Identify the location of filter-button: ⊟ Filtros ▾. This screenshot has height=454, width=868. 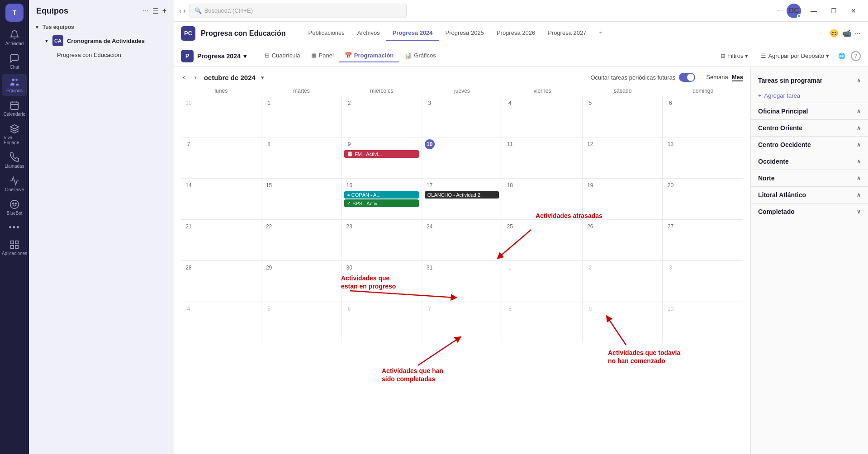
(735, 56).